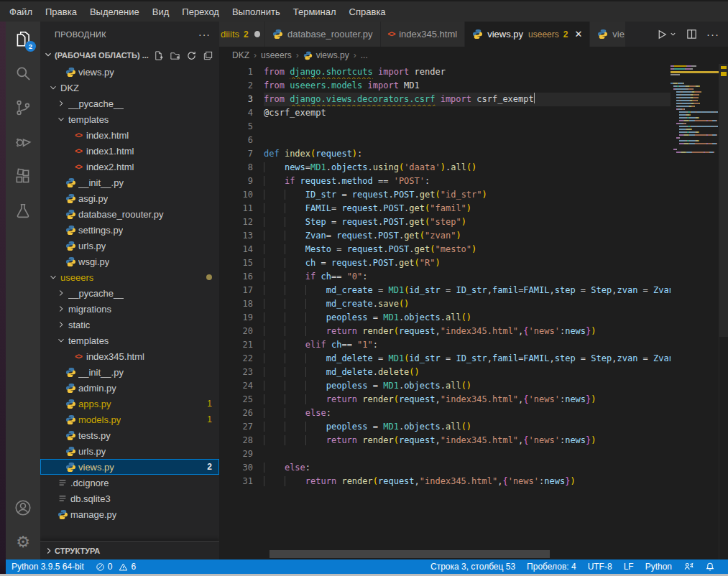  What do you see at coordinates (323, 34) in the screenshot?
I see `tab-database-roouter: database_roouter.py` at bounding box center [323, 34].